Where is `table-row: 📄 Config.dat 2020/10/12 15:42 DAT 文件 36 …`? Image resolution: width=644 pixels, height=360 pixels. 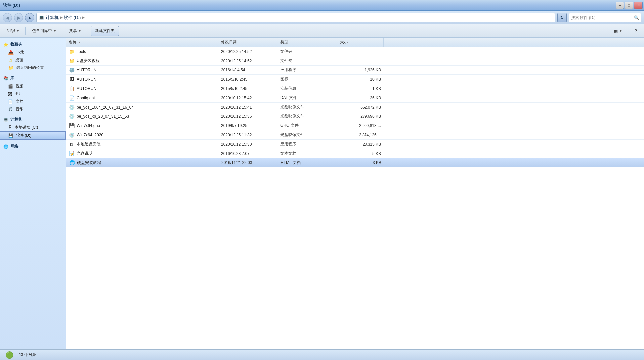
table-row: 📄 Config.dat 2020/10/12 15:42 DAT 文件 36 … is located at coordinates (355, 98).